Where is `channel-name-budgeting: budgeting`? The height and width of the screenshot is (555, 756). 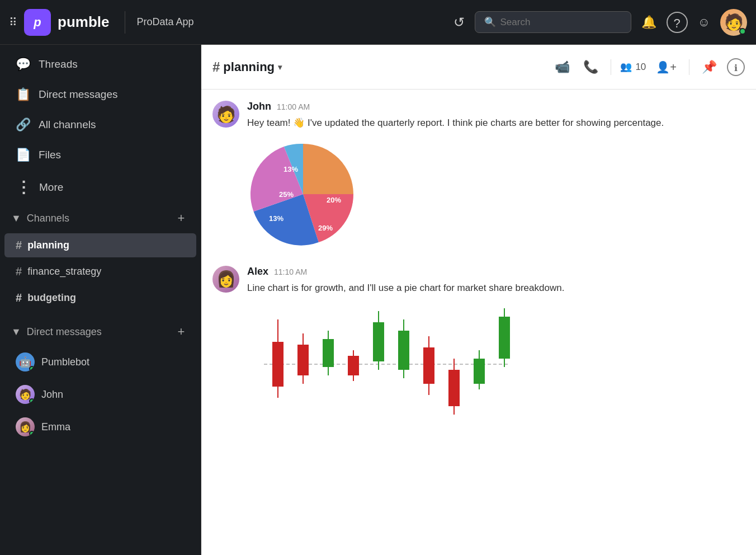 channel-name-budgeting: budgeting is located at coordinates (51, 298).